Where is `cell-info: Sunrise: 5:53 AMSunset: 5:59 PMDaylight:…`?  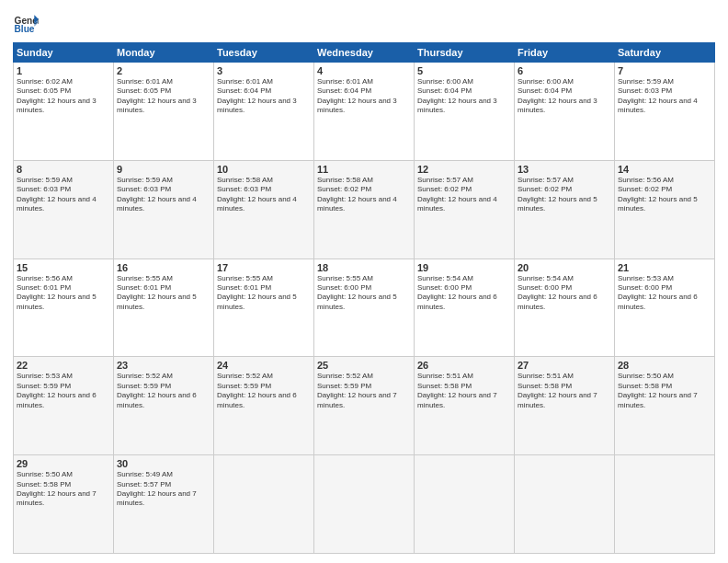 cell-info: Sunrise: 5:53 AMSunset: 5:59 PMDaylight:… is located at coordinates (63, 391).